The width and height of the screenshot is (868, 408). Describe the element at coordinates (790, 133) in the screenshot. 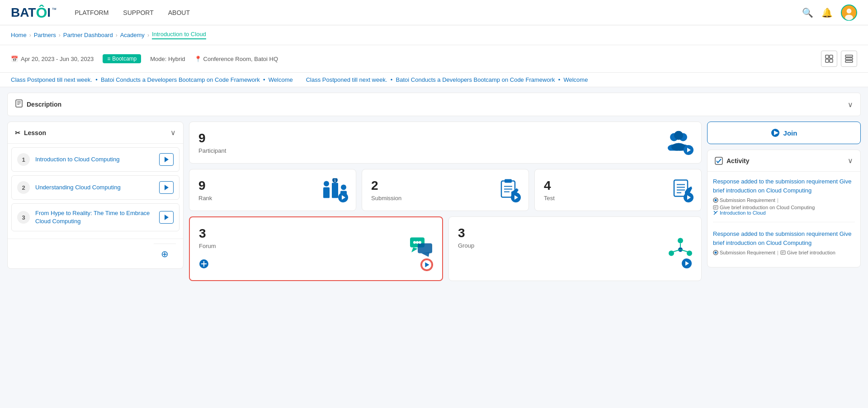

I see `join-label: Join` at that location.